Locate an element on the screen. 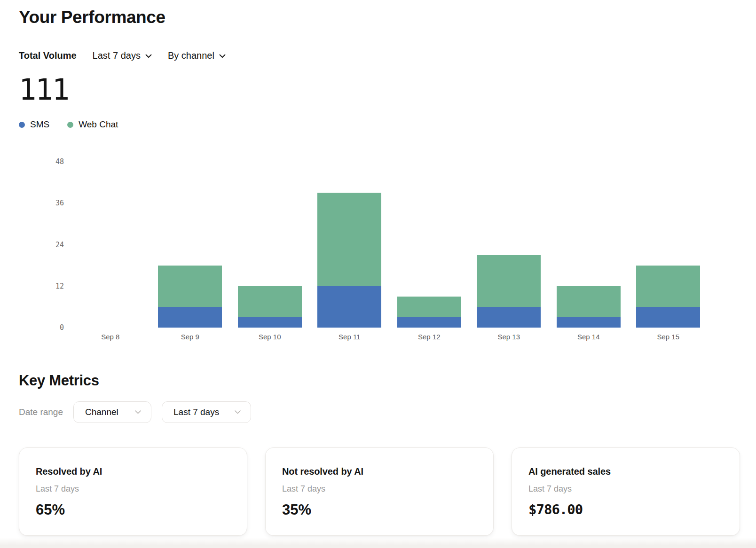  chart-slot-sep-12: Sep 12 is located at coordinates (429, 244).